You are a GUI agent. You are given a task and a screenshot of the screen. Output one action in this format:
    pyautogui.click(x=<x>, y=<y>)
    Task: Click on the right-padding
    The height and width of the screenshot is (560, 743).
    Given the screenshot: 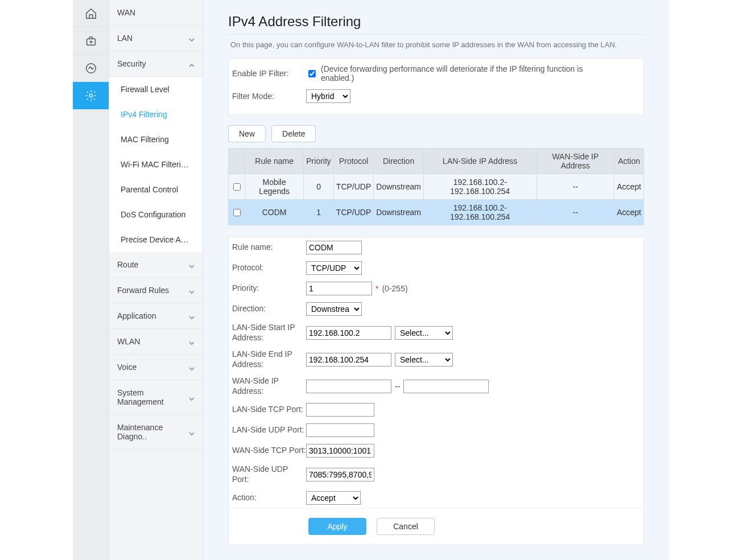 What is the action you would take?
    pyautogui.click(x=706, y=280)
    